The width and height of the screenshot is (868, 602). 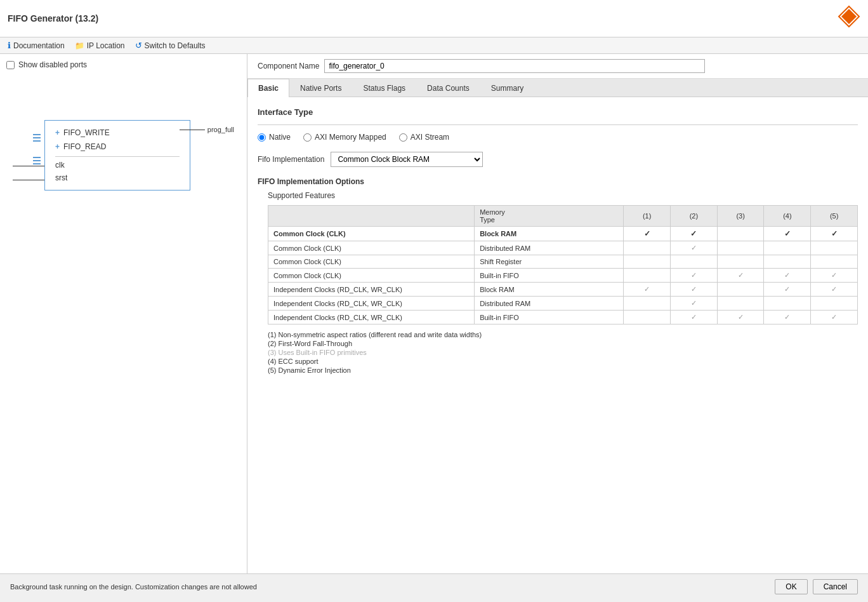 What do you see at coordinates (563, 318) in the screenshot?
I see `table-row: Independent Clocks (RD_CLK, WR_CLK) Buil…` at bounding box center [563, 318].